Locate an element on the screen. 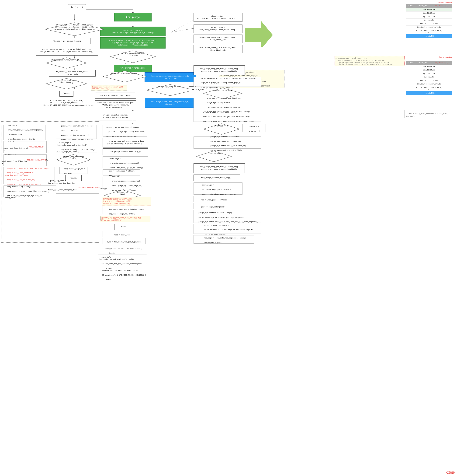  node-rec-copy: rec_copy = trx_undo_rec_copy(rec, heap);… is located at coordinates (224, 239).